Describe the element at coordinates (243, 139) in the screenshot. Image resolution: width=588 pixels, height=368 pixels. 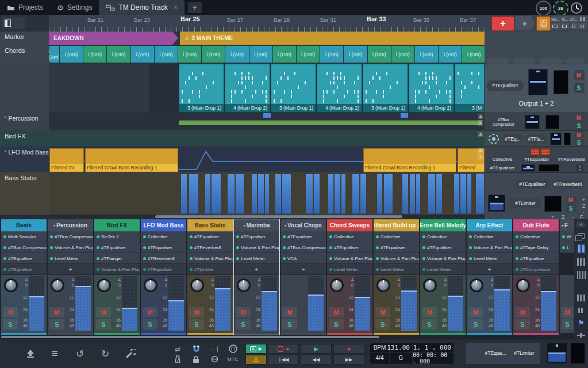
I see `birdfx-track: Bird FX A` at that location.